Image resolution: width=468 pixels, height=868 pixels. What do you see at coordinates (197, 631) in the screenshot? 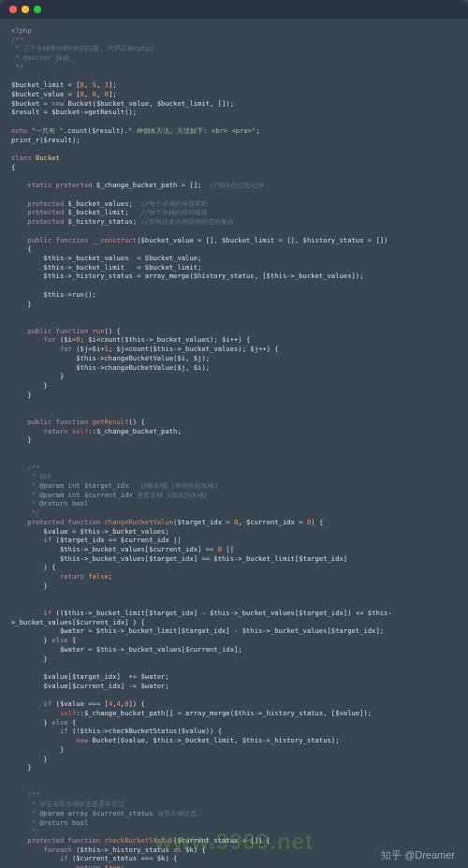
I see `stmt: $water = $this->_bucket_limit[$target_id…` at bounding box center [197, 631].